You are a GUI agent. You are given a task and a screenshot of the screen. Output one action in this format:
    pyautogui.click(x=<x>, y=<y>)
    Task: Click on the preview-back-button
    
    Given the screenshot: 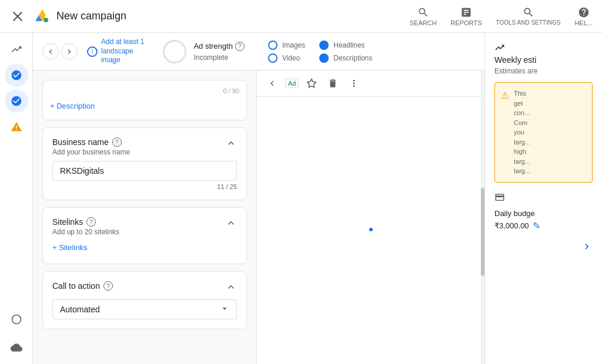 What is the action you would take?
    pyautogui.click(x=272, y=83)
    